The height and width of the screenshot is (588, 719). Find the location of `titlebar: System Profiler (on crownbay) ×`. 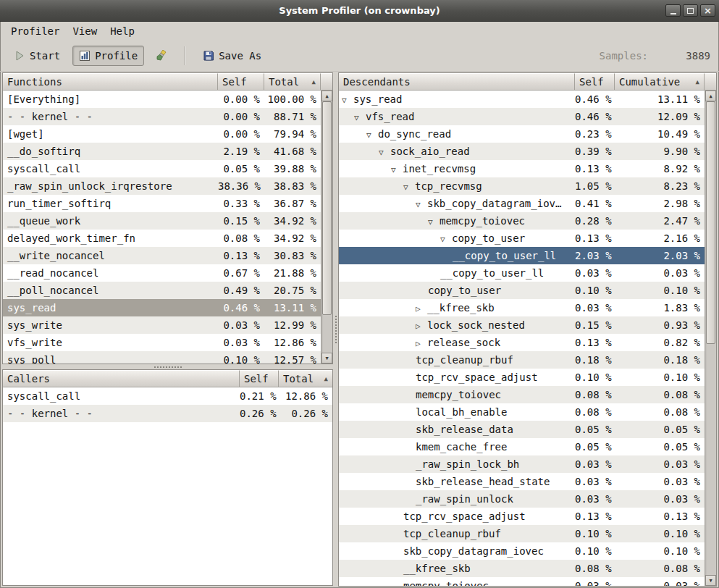

titlebar: System Profiler (on crownbay) × is located at coordinates (359, 11).